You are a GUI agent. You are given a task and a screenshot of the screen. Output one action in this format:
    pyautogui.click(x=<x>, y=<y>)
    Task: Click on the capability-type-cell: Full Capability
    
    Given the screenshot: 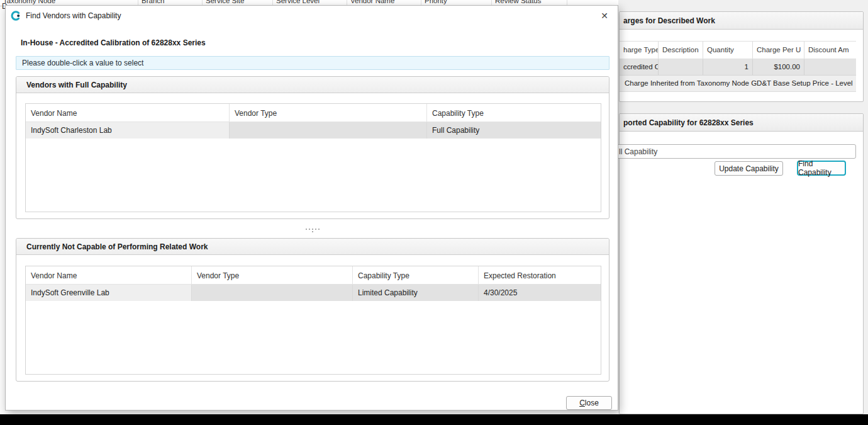 What is the action you would take?
    pyautogui.click(x=515, y=130)
    